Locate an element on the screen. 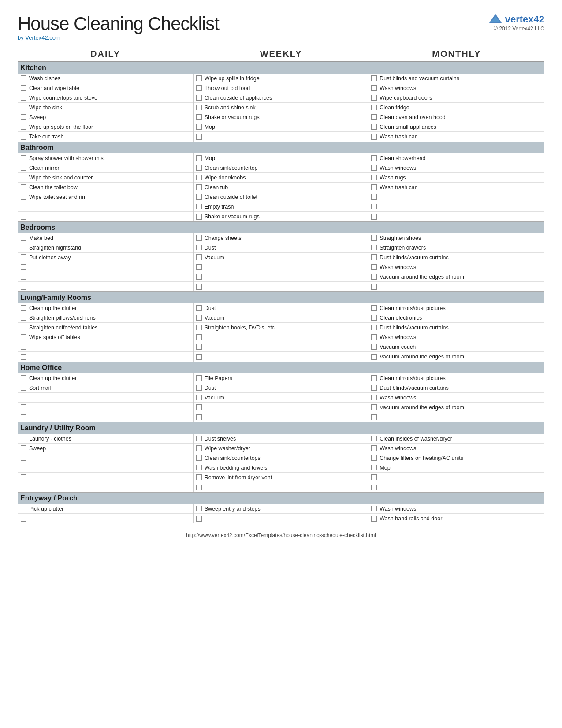  list-item: Scrub and shine sink is located at coordinates (281, 108).